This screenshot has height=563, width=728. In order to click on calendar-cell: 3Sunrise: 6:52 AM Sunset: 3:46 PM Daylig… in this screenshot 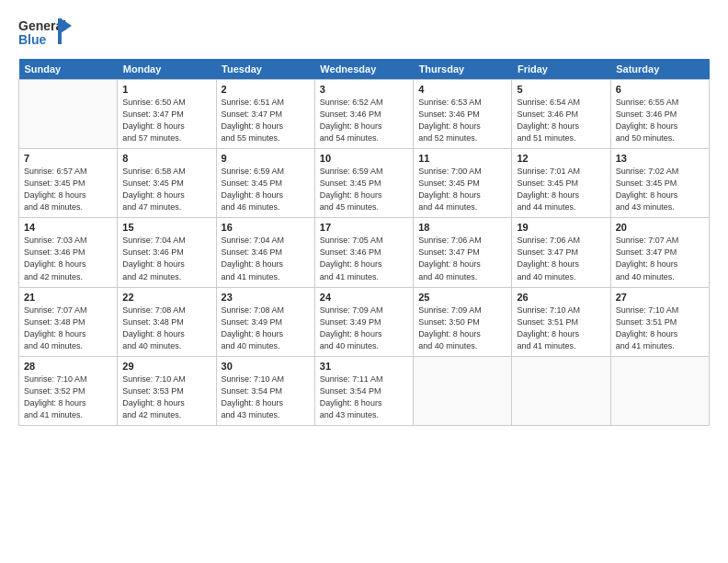, I will do `click(364, 114)`.